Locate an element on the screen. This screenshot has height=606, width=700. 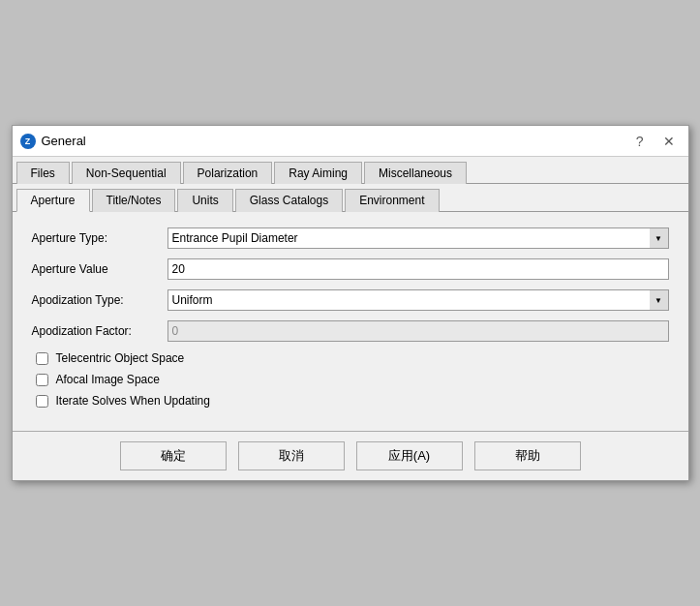
apply-button: 应用(A) is located at coordinates (410, 456).